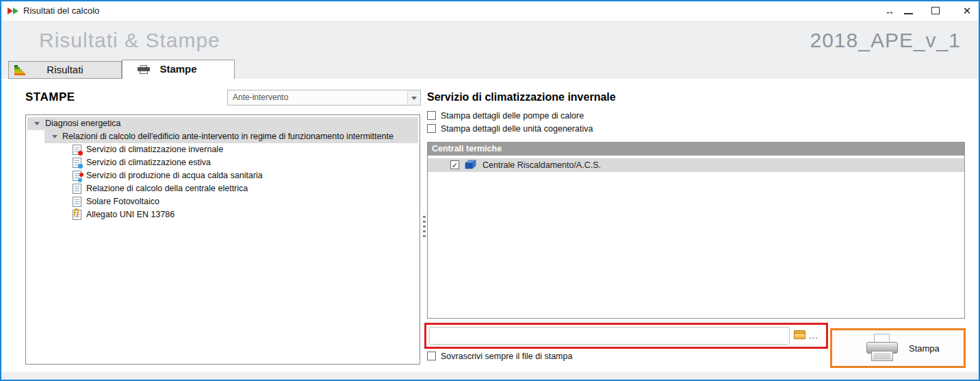  I want to click on panel-splitter, so click(424, 226).